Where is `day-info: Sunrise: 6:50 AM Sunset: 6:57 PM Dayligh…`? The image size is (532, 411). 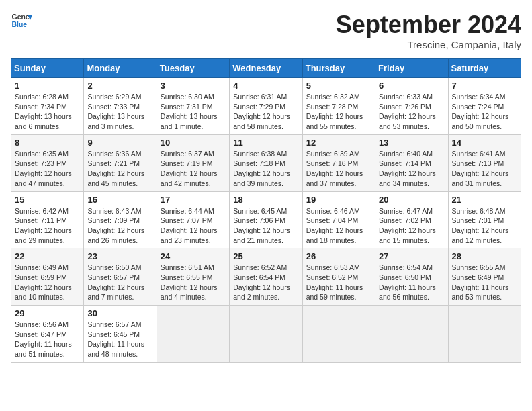
day-info: Sunrise: 6:50 AM Sunset: 6:57 PM Dayligh… is located at coordinates (120, 282).